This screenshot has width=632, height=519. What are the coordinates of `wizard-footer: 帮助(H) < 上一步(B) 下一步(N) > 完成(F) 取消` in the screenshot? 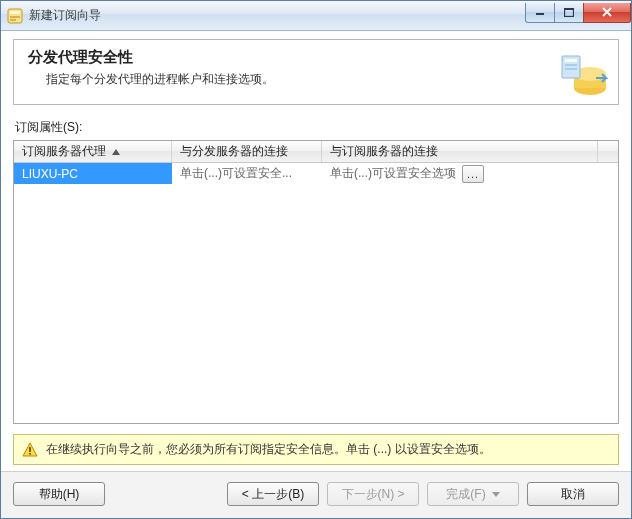 It's located at (316, 494).